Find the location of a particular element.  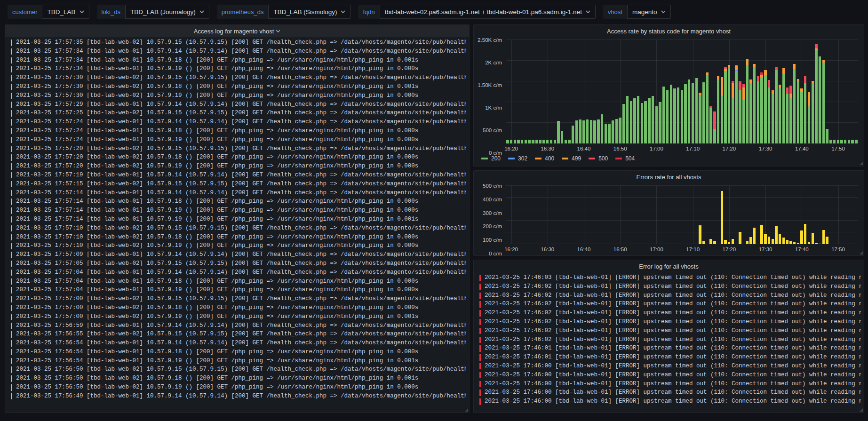

panel-title: Error log for all vhosts is located at coordinates (669, 266).